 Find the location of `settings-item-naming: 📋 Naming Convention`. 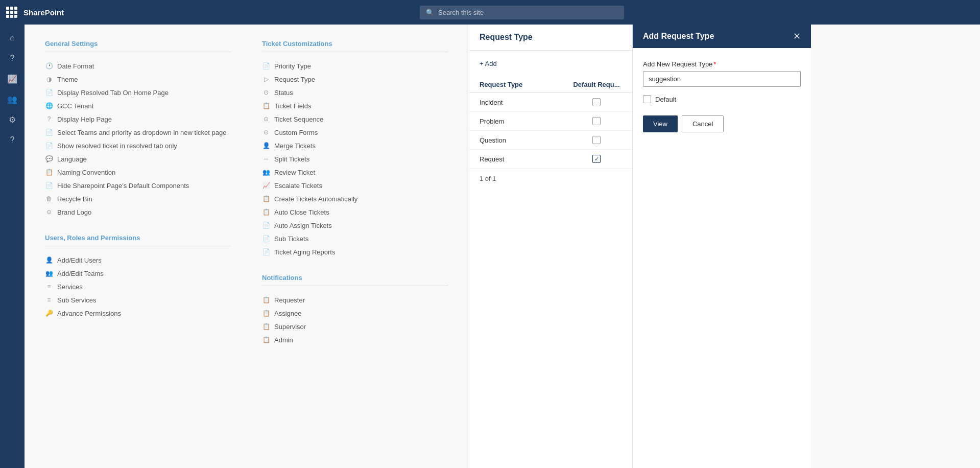

settings-item-naming: 📋 Naming Convention is located at coordinates (138, 172).